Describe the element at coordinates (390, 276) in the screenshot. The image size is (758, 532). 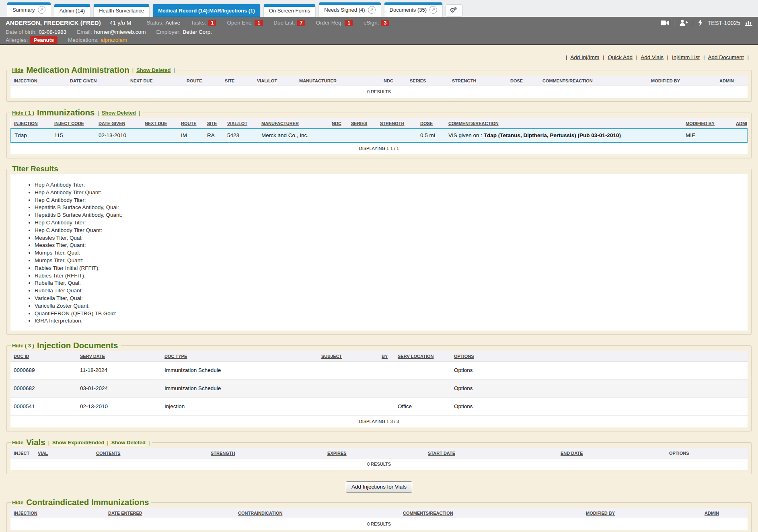
I see `titer-item: Rabies Titer (RFFIT):` at that location.